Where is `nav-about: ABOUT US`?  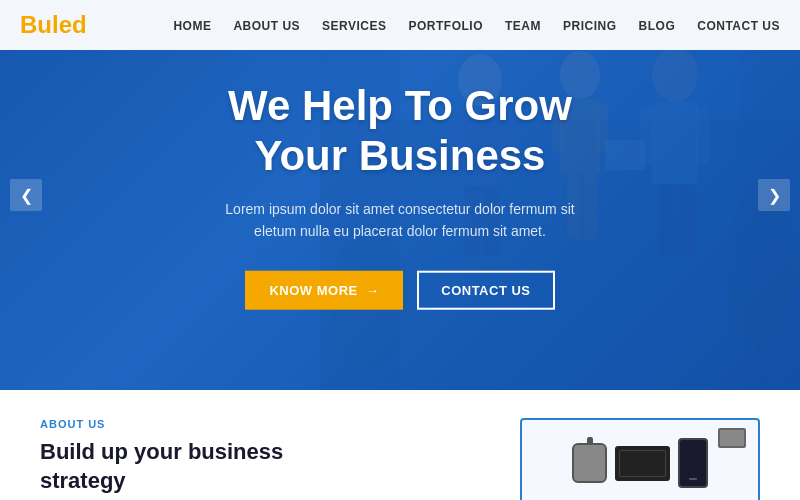
nav-about: ABOUT US is located at coordinates (266, 26).